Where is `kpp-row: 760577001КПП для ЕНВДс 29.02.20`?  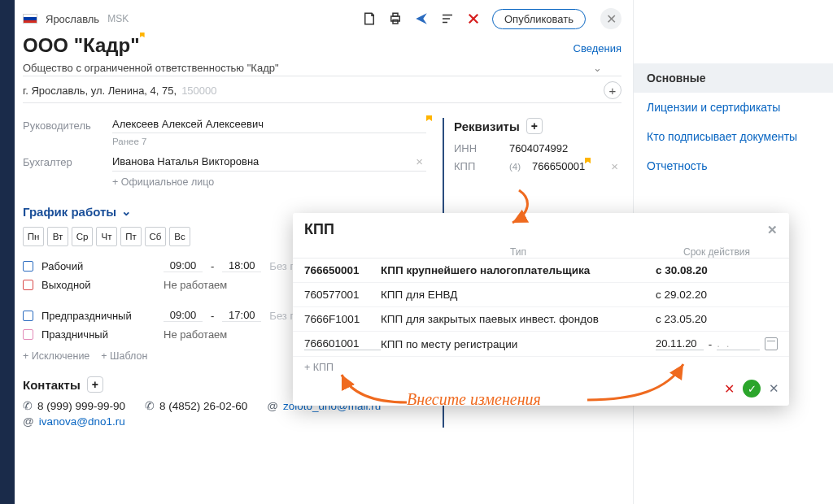
kpp-row: 760577001КПП для ЕНВДс 29.02.20 is located at coordinates (541, 295).